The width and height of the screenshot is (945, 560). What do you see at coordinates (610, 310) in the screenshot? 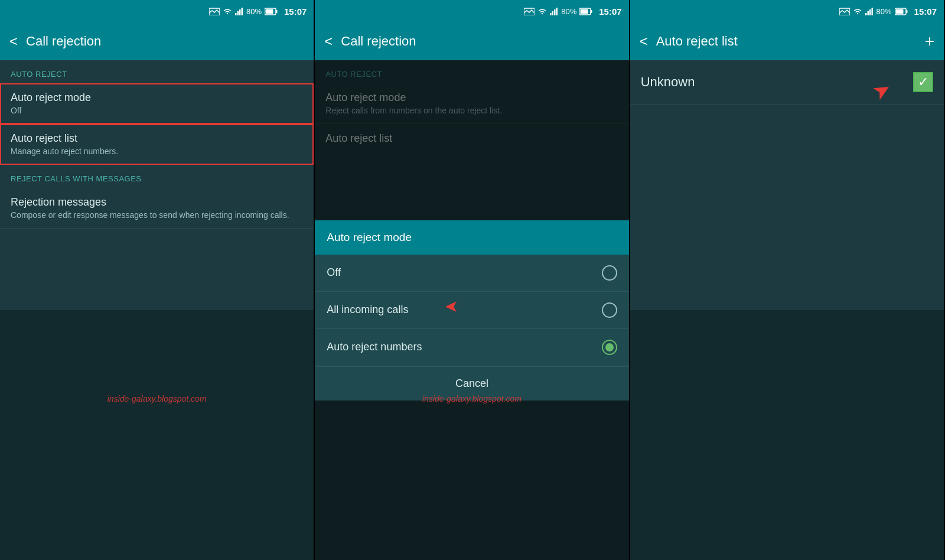
I see `radio-all-incoming` at bounding box center [610, 310].